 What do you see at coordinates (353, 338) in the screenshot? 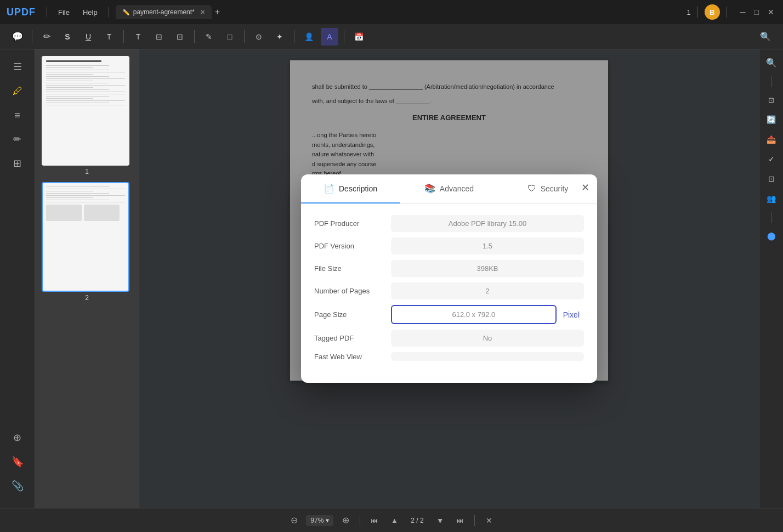
I see `prop-label-tagged-pdf: Tagged PDF` at bounding box center [353, 338].